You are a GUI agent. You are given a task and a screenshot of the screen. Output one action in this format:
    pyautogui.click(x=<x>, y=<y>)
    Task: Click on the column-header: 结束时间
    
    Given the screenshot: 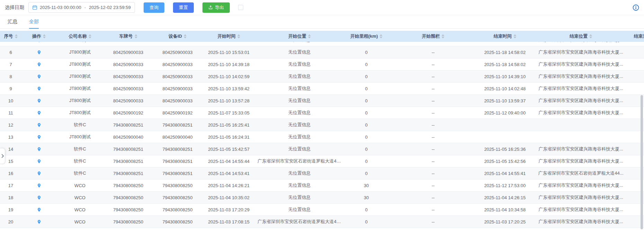 What is the action you would take?
    pyautogui.click(x=505, y=36)
    